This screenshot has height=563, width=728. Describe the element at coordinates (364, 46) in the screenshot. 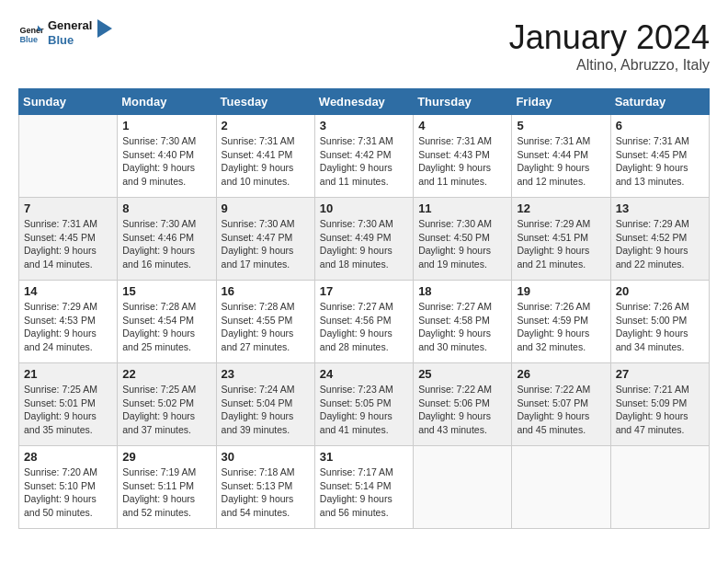

I see `page-header: General Blue General Blue January 2024 A…` at that location.